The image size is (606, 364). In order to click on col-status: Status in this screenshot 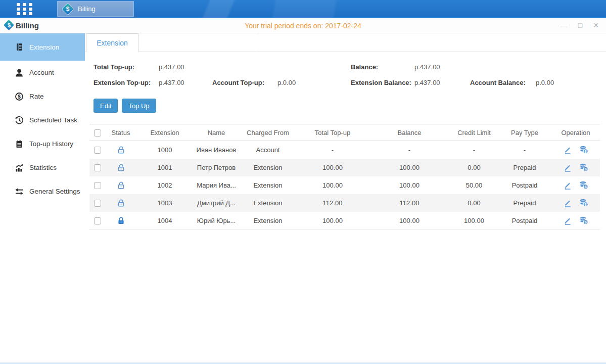, I will do `click(121, 132)`.